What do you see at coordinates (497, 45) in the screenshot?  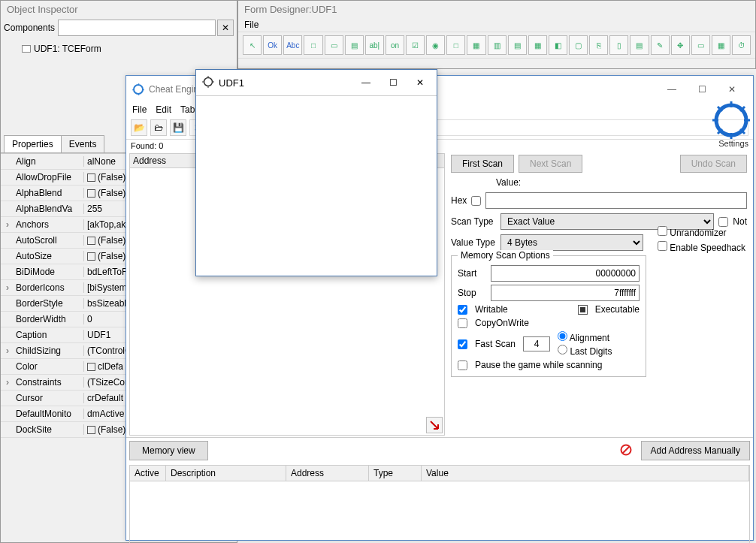 I see `palette-tool: ▥` at bounding box center [497, 45].